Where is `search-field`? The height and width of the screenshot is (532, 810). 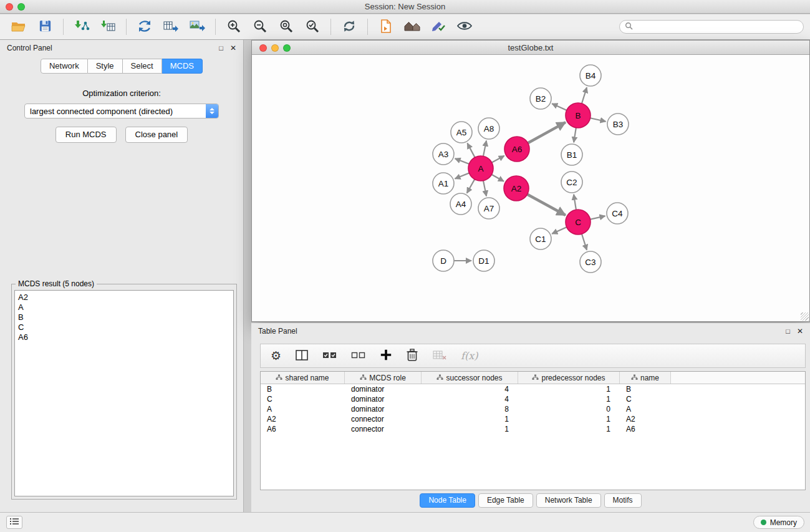
search-field is located at coordinates (711, 27).